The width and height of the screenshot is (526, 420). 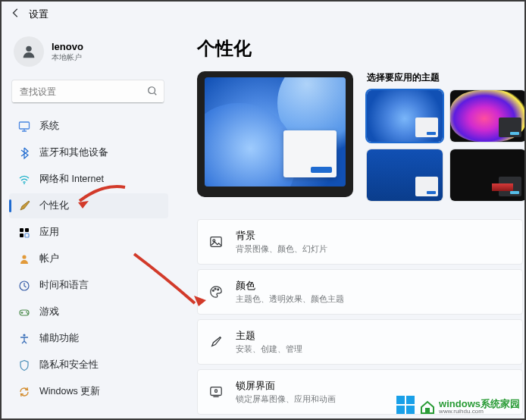 I want to click on user-block: lenovo 本地帐户, so click(x=89, y=55).